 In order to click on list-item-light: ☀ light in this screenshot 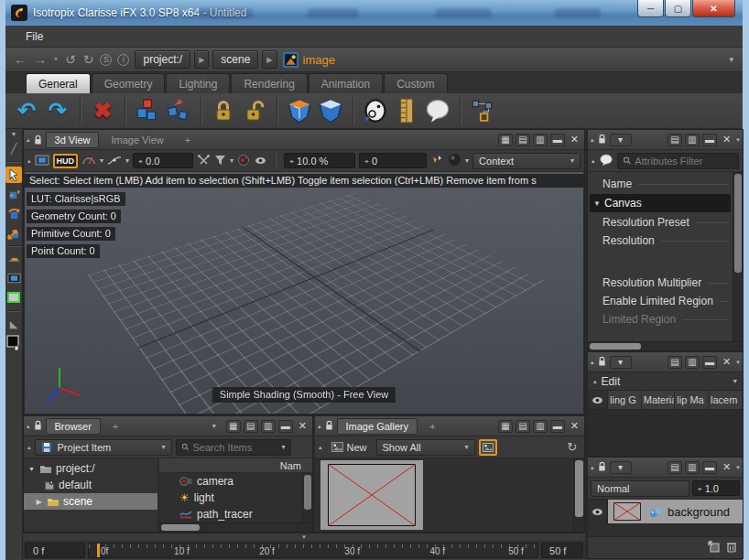, I will do `click(231, 498)`.